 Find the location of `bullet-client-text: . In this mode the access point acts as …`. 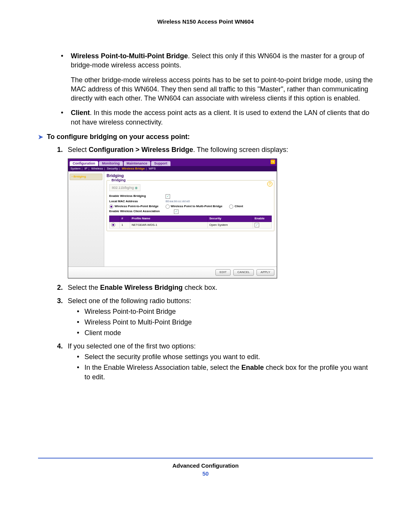

bullet-client-text: . In this mode the access point acts as … is located at coordinates (220, 117).